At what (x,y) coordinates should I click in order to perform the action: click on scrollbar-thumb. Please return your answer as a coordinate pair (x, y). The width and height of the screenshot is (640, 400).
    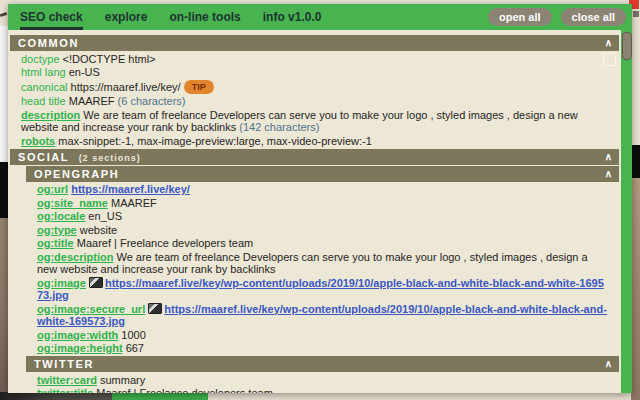
    Looking at the image, I should click on (627, 46).